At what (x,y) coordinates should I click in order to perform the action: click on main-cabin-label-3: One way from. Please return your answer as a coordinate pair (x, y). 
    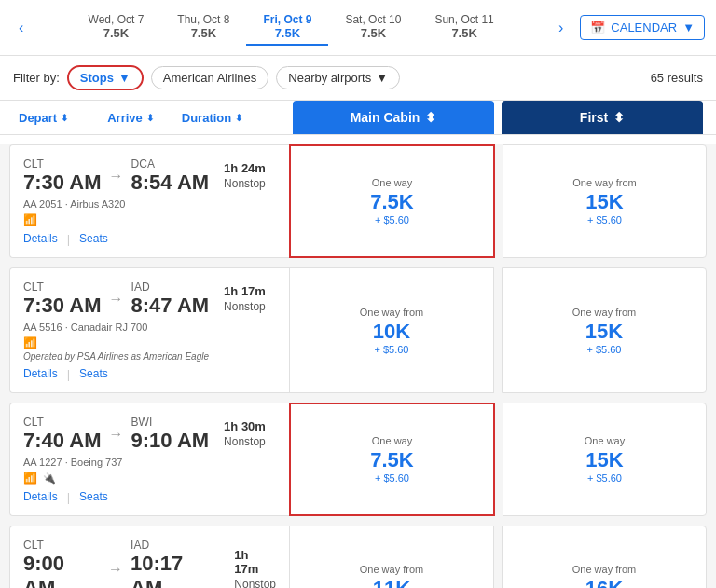
    Looking at the image, I should click on (392, 569).